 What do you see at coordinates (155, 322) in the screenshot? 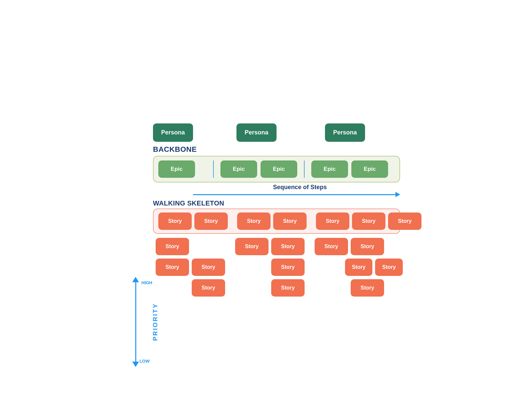
I see `priority-label: PRIORITY` at bounding box center [155, 322].